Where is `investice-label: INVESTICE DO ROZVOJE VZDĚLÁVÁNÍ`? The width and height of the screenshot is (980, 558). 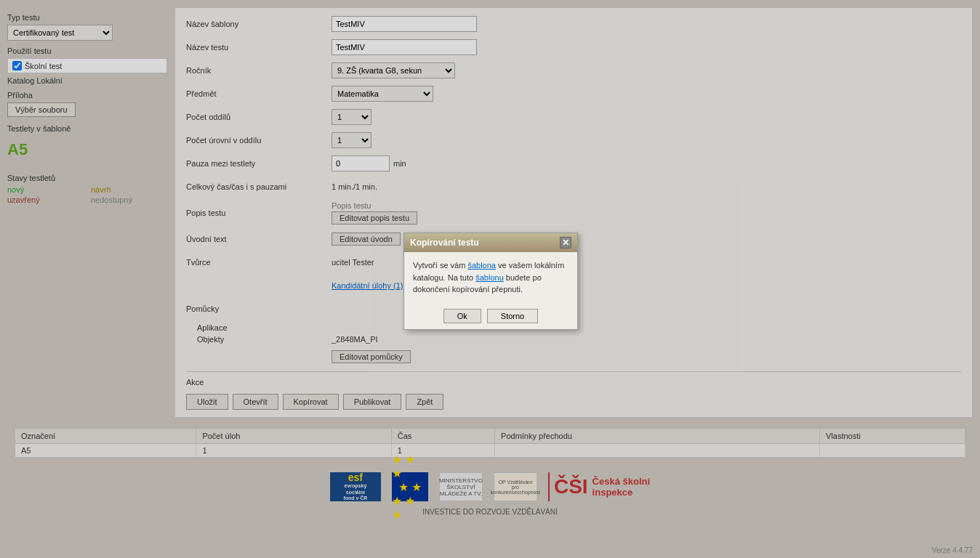 investice-label: INVESTICE DO ROZVOJE VZDĚLÁVÁNÍ is located at coordinates (490, 512).